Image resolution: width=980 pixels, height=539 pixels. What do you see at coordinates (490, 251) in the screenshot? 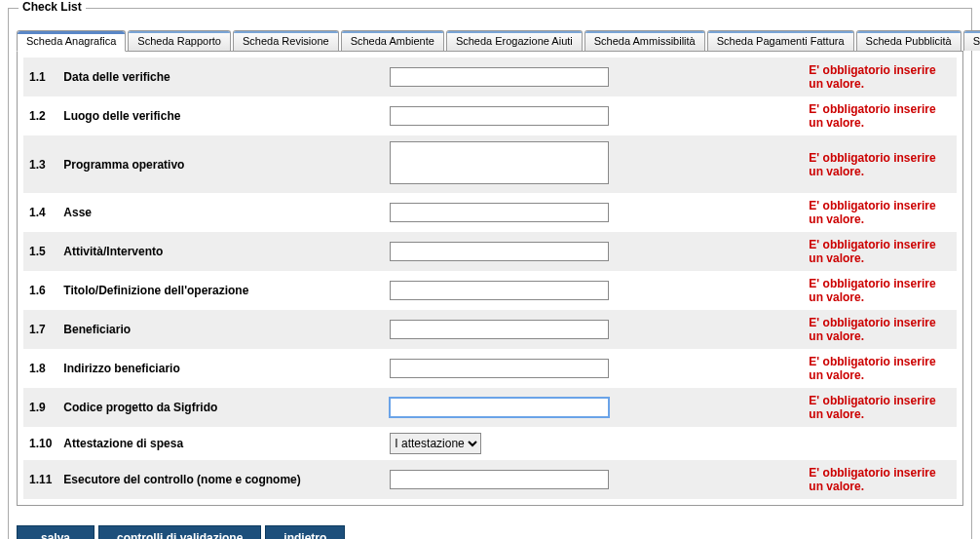
I see `form-row: 1.5Attività/InterventoE' obbligatorio in…` at bounding box center [490, 251].